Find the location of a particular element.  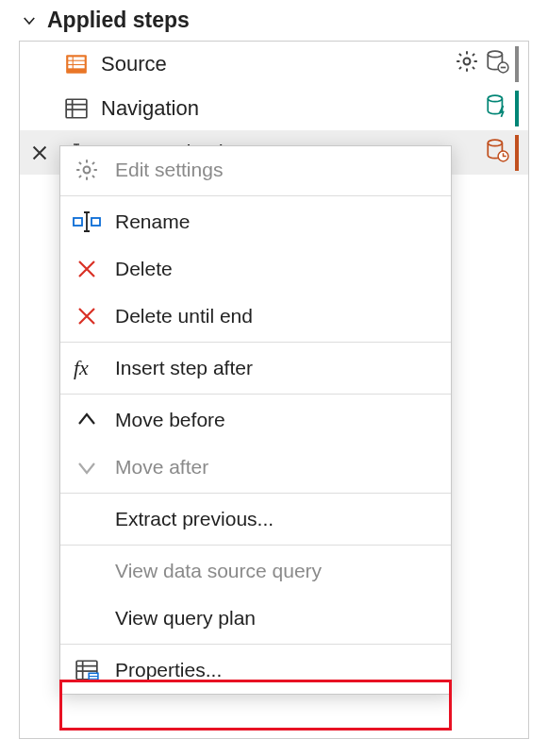

ctx-label: Insert step after is located at coordinates (184, 368).